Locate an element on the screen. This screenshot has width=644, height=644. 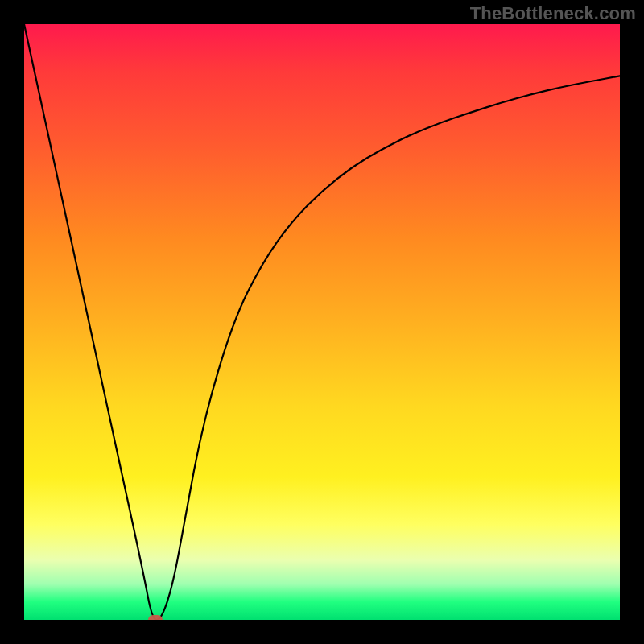
watermark-text: TheBottleneck.com is located at coordinates (553, 14).